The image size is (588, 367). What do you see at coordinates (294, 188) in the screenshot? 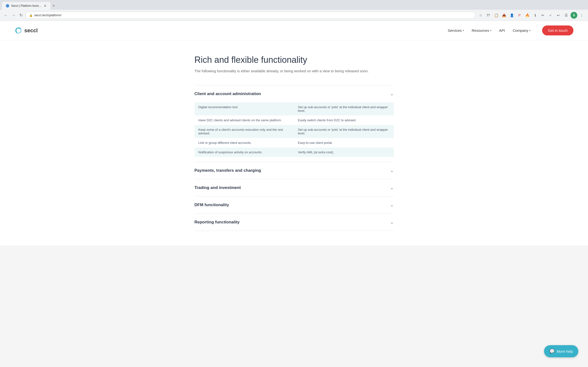
I see `accordion-item-trading: Trading and investment ⌄` at bounding box center [294, 188].